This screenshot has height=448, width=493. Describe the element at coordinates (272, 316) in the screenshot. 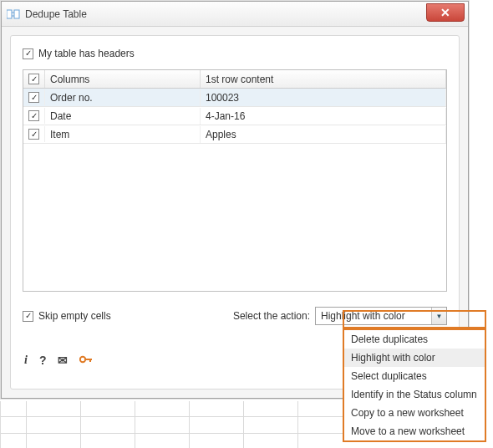

I see `action-label: Select the action:` at that location.